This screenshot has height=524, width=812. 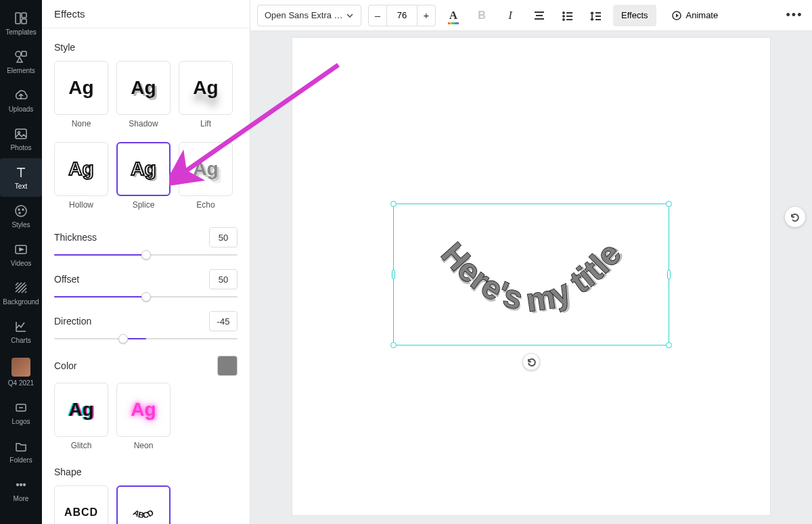 What do you see at coordinates (146, 255) in the screenshot?
I see `thickness-slider` at bounding box center [146, 255].